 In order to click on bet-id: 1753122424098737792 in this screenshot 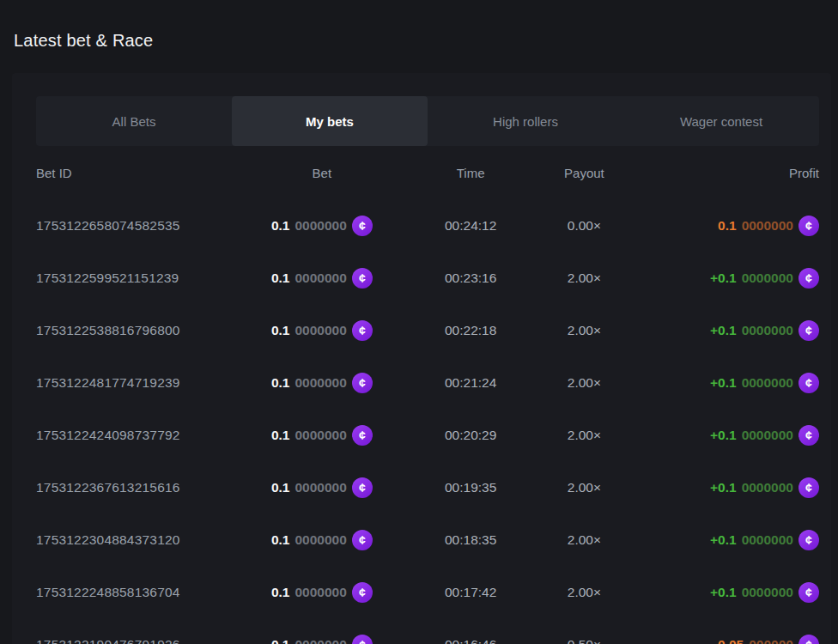, I will do `click(134, 435)`.